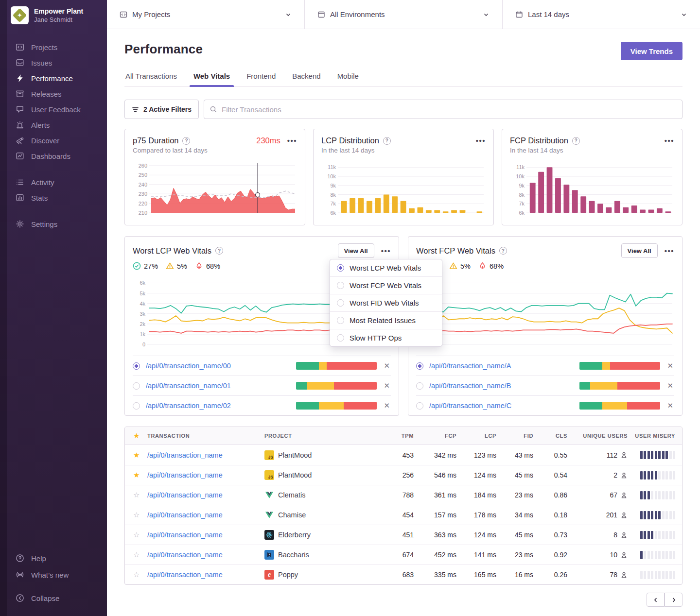 The width and height of the screenshot is (700, 616). Describe the element at coordinates (322, 495) in the screenshot. I see `project-cell: Clematis` at that location.